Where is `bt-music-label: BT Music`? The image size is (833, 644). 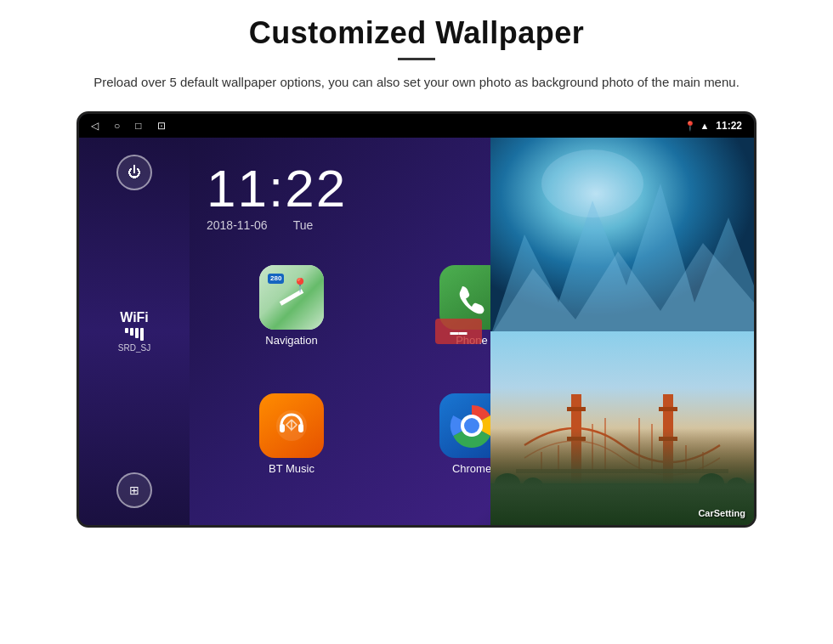
bt-music-label: BT Music is located at coordinates (292, 469).